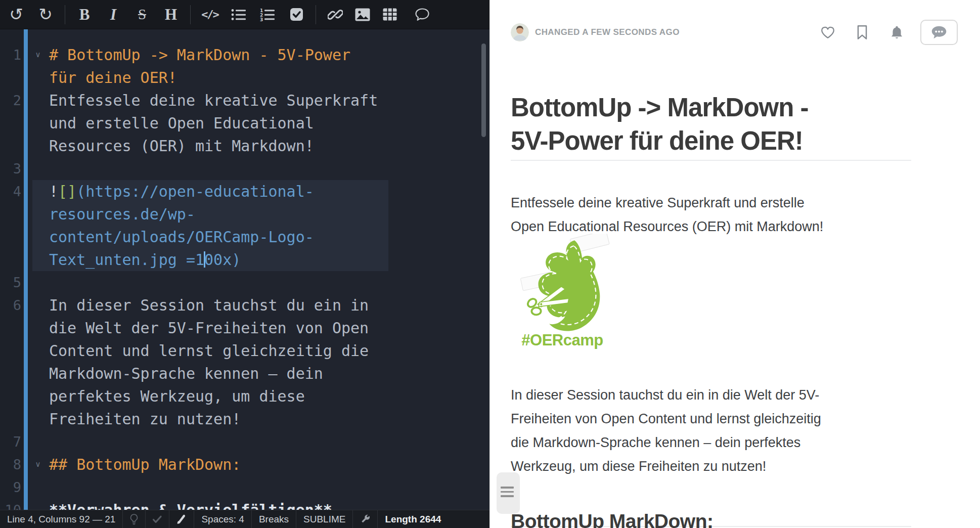  Describe the element at coordinates (365, 519) in the screenshot. I see `wrench-icon` at that location.